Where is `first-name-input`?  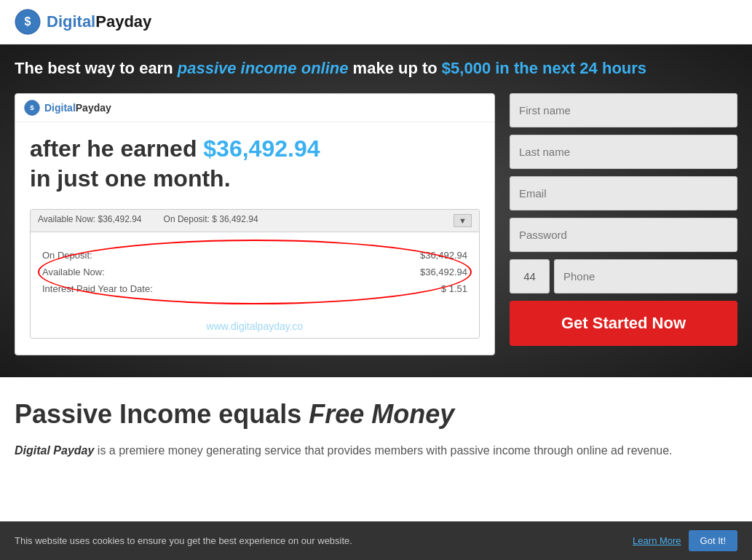 first-name-input is located at coordinates (623, 111).